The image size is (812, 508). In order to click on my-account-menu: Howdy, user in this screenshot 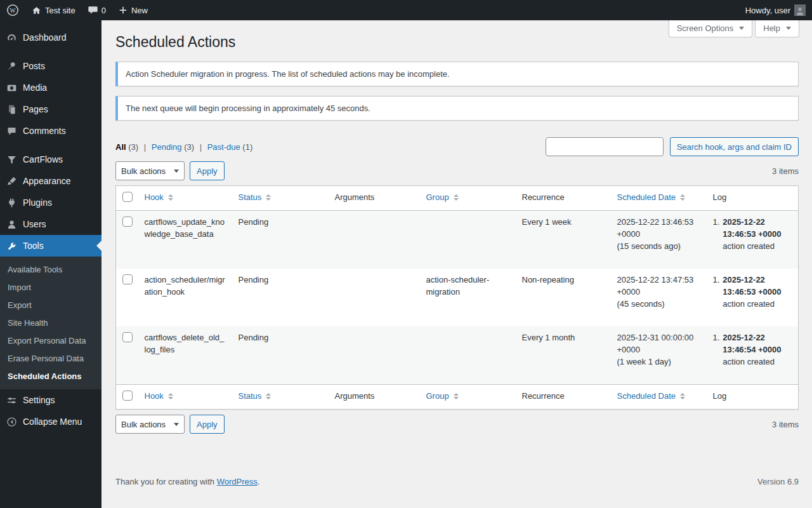, I will do `click(775, 10)`.